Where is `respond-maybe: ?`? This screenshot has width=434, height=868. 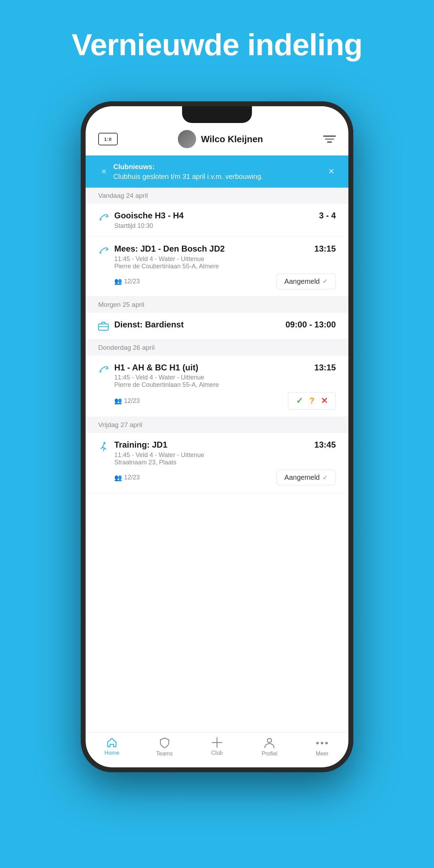 respond-maybe: ? is located at coordinates (312, 401).